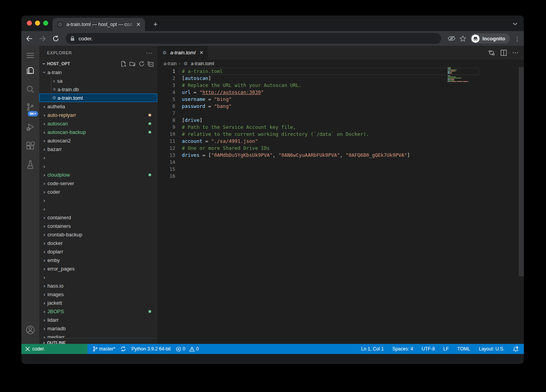 The height and width of the screenshot is (392, 546). What do you see at coordinates (340, 92) in the screenshot?
I see `code-line-4: 4url = "http://autoscan:3030"` at bounding box center [340, 92].